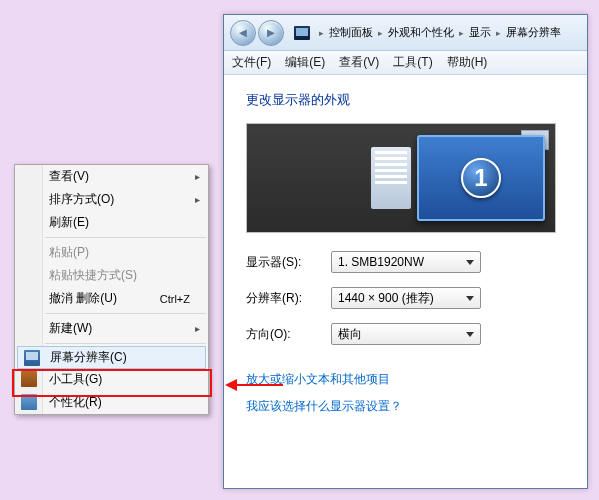  I want to click on monitor-preview-1: 1, so click(481, 178).